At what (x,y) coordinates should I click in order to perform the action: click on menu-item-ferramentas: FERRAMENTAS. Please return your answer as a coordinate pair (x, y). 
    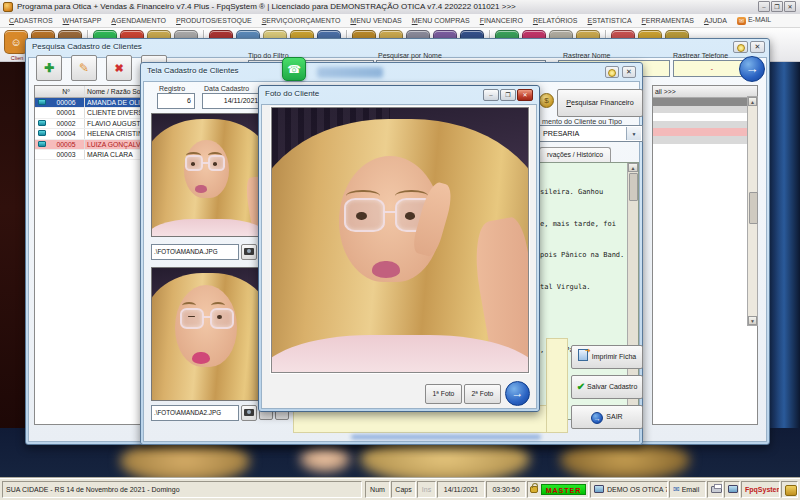
    Looking at the image, I should click on (668, 20).